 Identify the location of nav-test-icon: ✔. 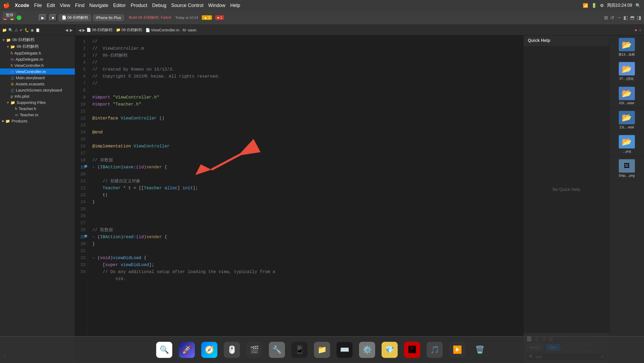
(21, 30).